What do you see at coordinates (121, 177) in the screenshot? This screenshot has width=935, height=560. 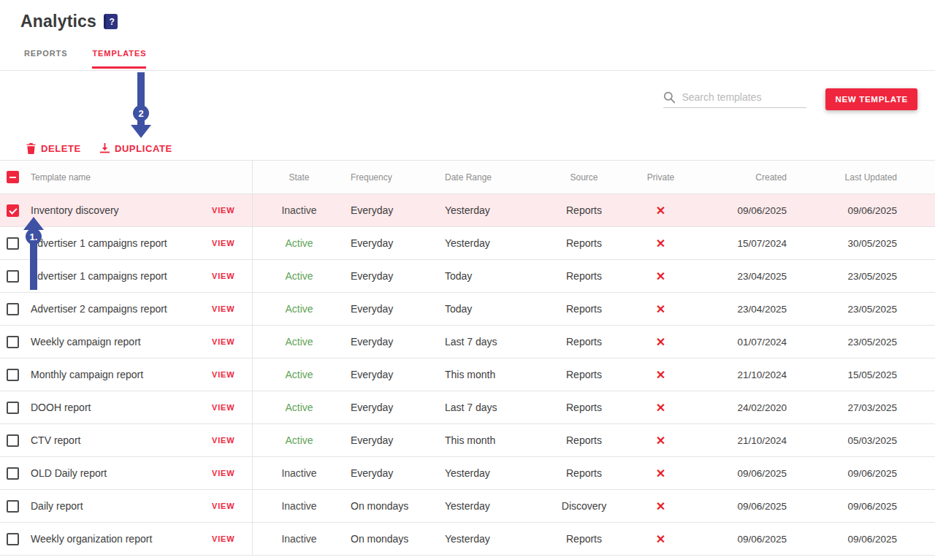 I see `header-template-name: Template name` at bounding box center [121, 177].